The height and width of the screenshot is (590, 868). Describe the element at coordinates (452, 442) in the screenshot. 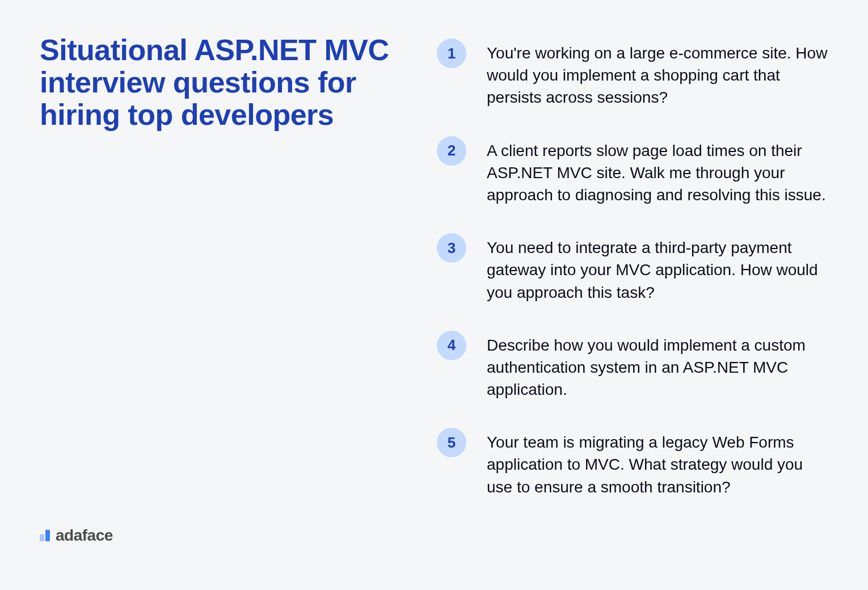

I see `question-number-badge: 5` at that location.